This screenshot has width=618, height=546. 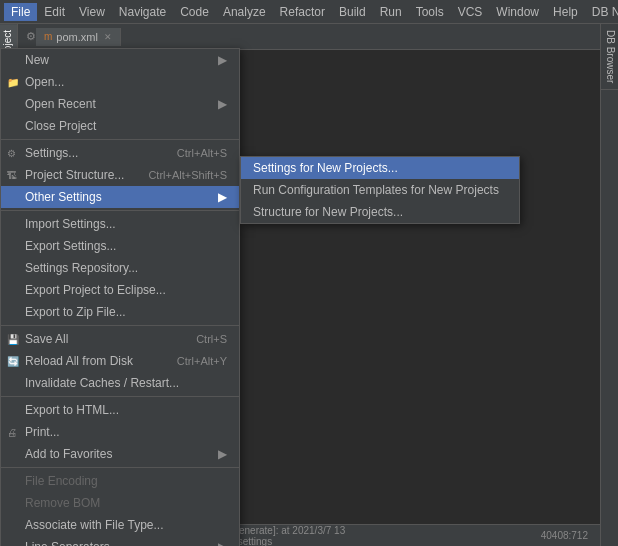 I want to click on new-label: New, so click(x=37, y=60).